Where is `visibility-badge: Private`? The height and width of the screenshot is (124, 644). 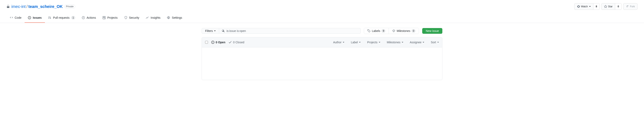
visibility-badge: Private is located at coordinates (70, 6).